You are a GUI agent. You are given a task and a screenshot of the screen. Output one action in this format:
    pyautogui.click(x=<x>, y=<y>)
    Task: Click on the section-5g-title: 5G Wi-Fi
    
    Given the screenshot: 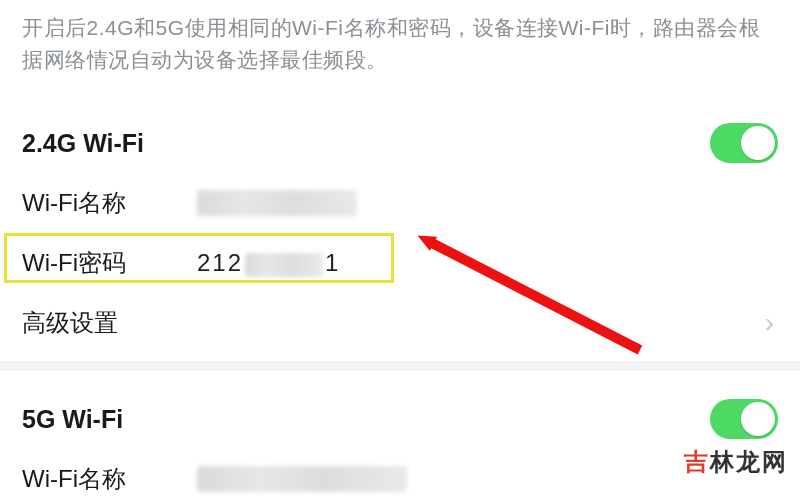 What is the action you would take?
    pyautogui.click(x=72, y=420)
    